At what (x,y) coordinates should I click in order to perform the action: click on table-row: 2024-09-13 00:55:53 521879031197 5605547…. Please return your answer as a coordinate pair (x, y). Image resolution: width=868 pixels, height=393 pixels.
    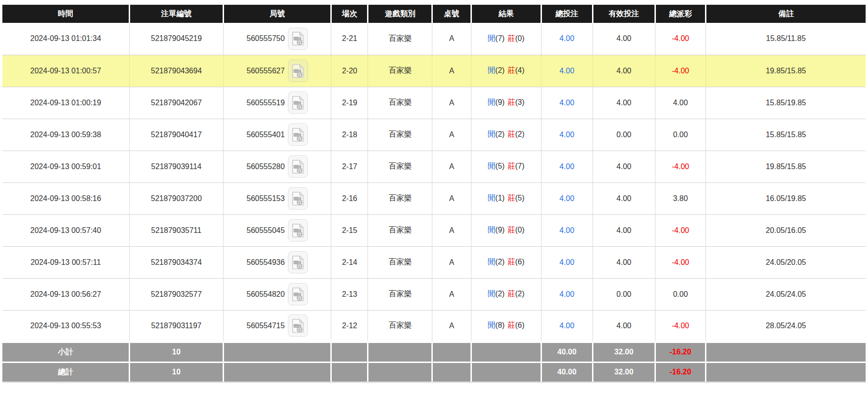
    Looking at the image, I should click on (434, 326).